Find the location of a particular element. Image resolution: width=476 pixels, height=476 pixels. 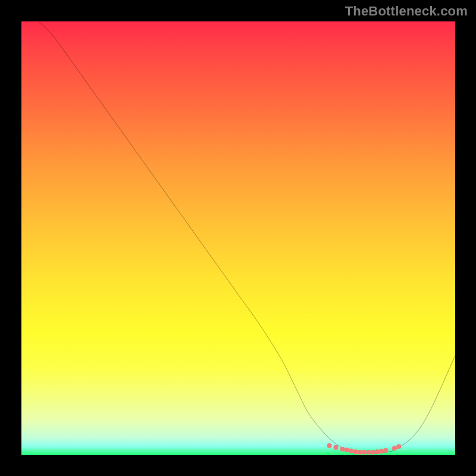

watermark-text: TheBottleneck.com is located at coordinates (406, 11).